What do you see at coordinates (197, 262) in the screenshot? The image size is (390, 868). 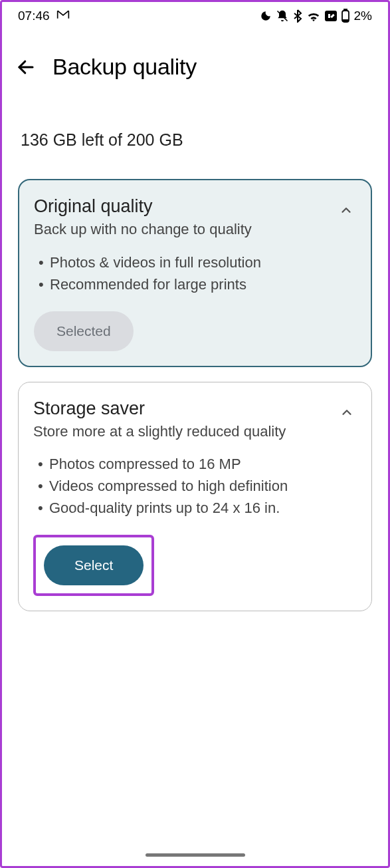 I see `list-item: Photos & videos in full resolution` at bounding box center [197, 262].